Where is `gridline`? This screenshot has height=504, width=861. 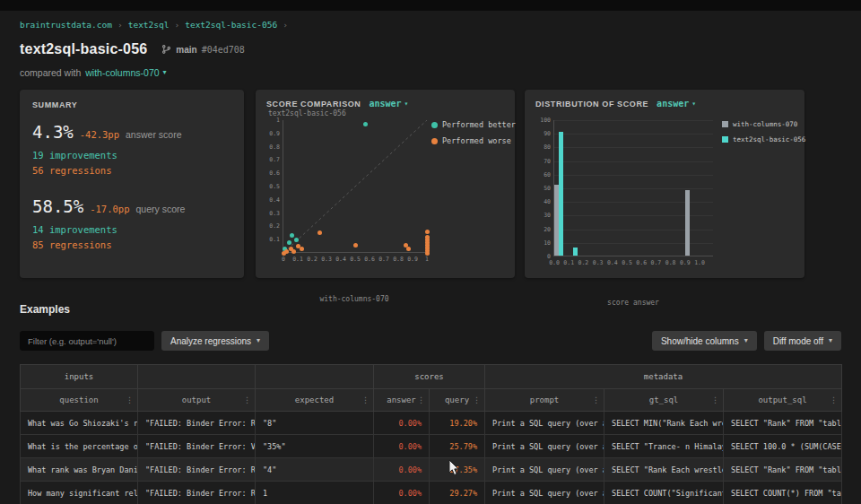 gridline is located at coordinates (633, 188).